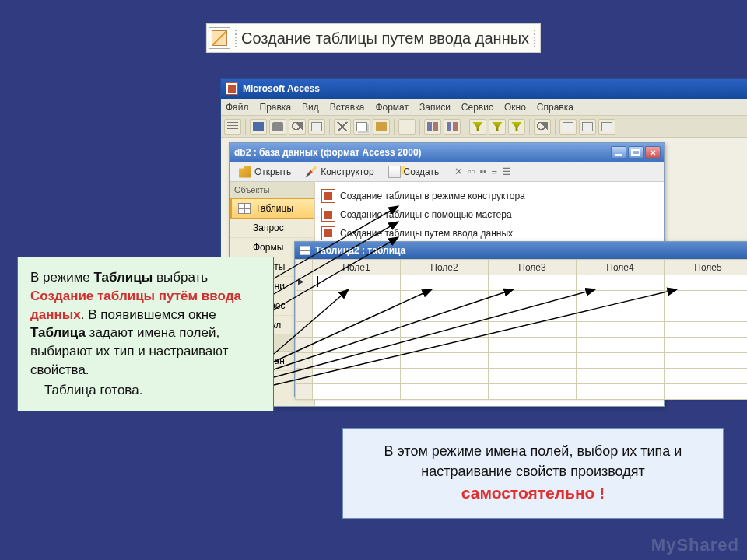 This screenshot has width=747, height=560. Describe the element at coordinates (339, 172) in the screenshot. I see `design-button: Конструктор` at that location.